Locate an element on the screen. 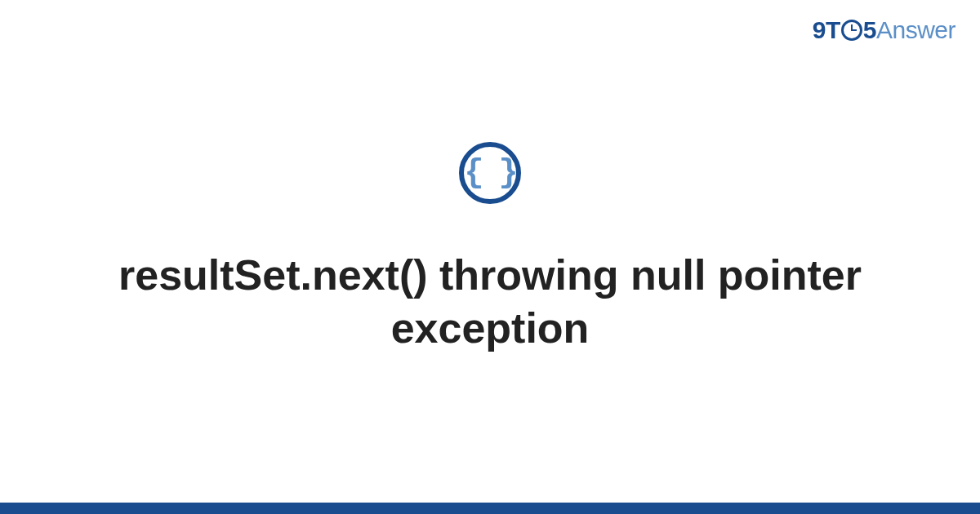  brand-text-answer: Answer is located at coordinates (916, 29).